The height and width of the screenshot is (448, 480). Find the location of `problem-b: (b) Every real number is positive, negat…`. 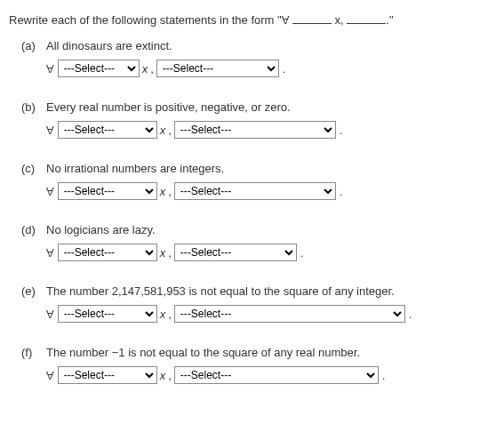

problem-b: (b) Every real number is positive, negat… is located at coordinates (240, 119).